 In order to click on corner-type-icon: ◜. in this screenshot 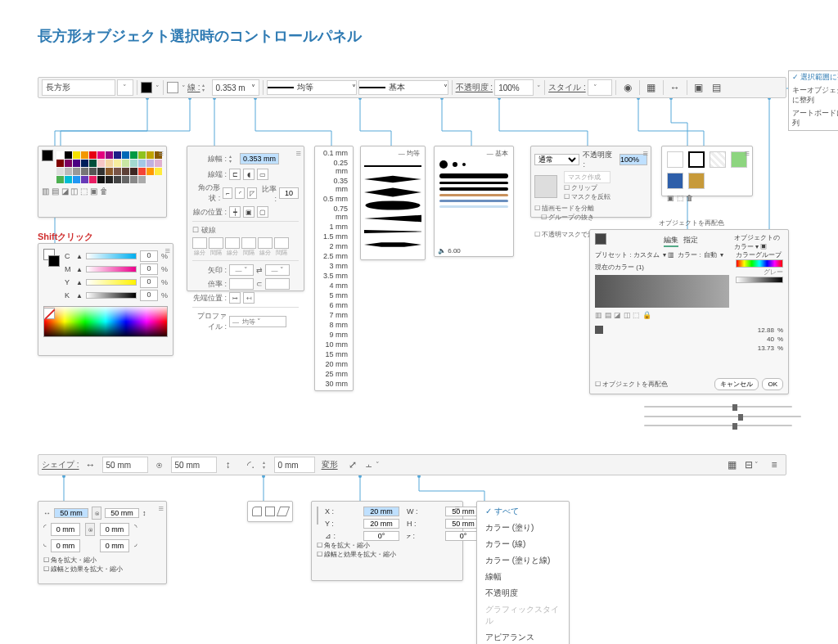, I will do `click(251, 465)`.